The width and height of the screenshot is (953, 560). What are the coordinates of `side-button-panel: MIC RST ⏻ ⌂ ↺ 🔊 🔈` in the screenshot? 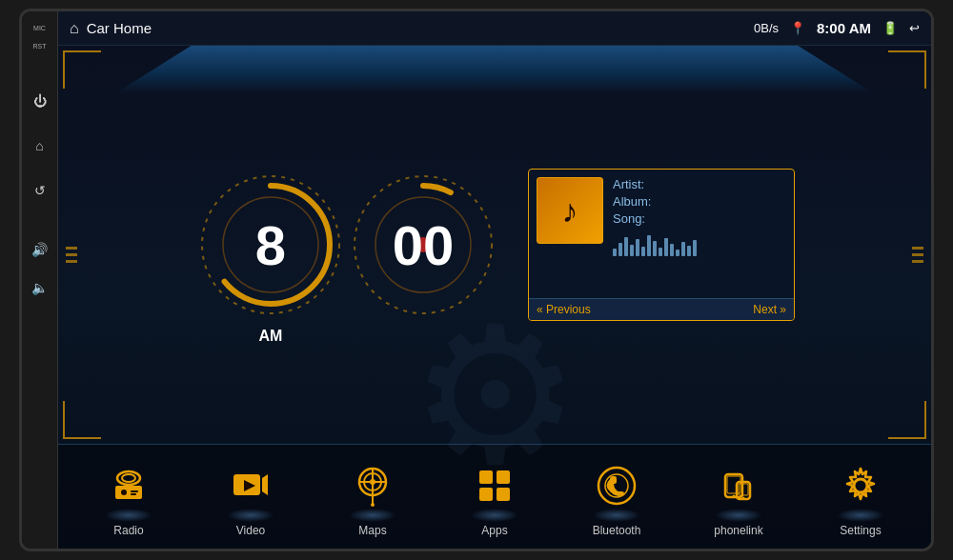 It's located at (40, 280).